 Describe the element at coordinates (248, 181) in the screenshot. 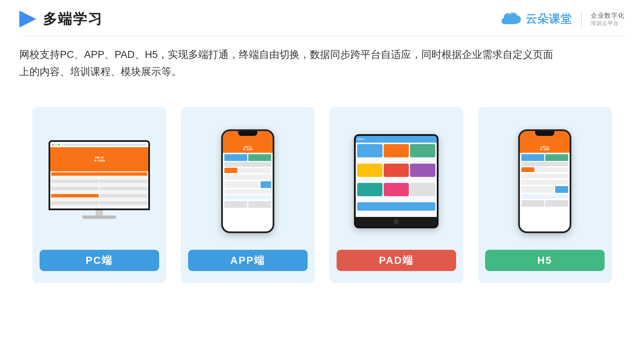

I see `app-device-image: 职通人的第一堂网课` at that location.